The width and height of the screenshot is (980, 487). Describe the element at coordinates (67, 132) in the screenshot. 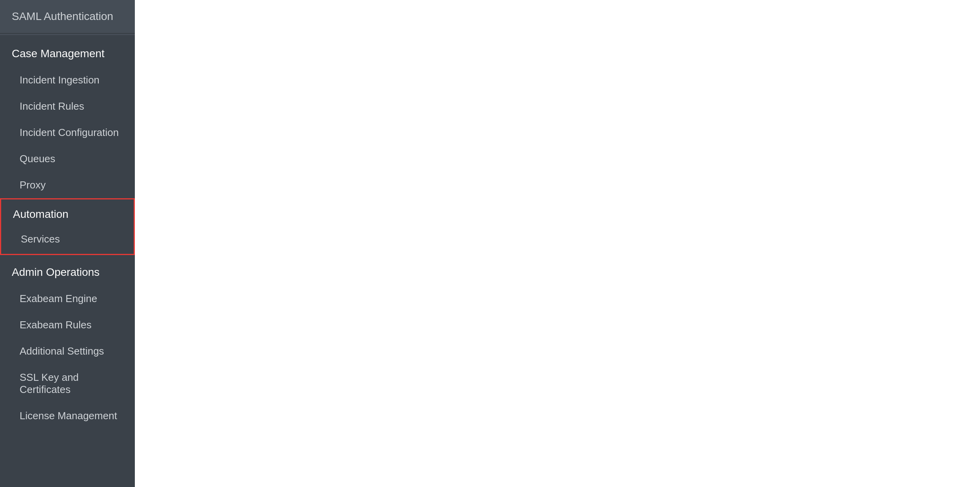

I see `sidebar-item-incident-configuration: Incident Configuration` at that location.